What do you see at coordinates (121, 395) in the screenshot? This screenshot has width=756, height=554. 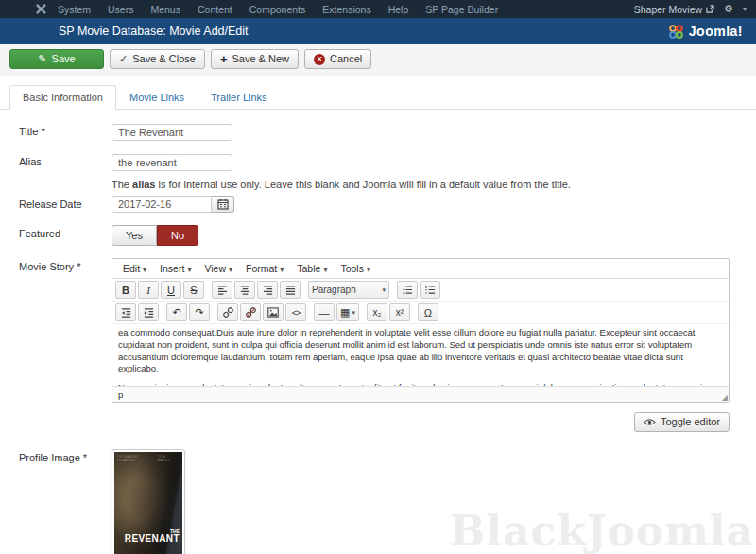 I see `element-path: p` at bounding box center [121, 395].